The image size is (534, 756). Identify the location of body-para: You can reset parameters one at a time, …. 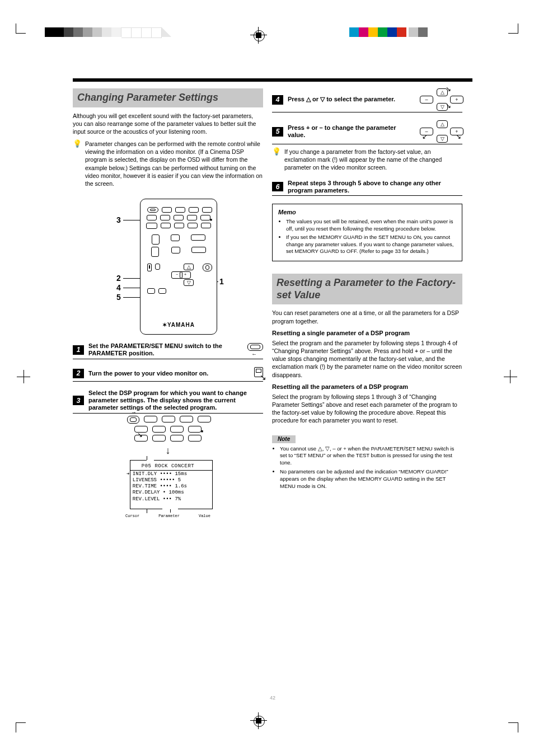
(367, 317).